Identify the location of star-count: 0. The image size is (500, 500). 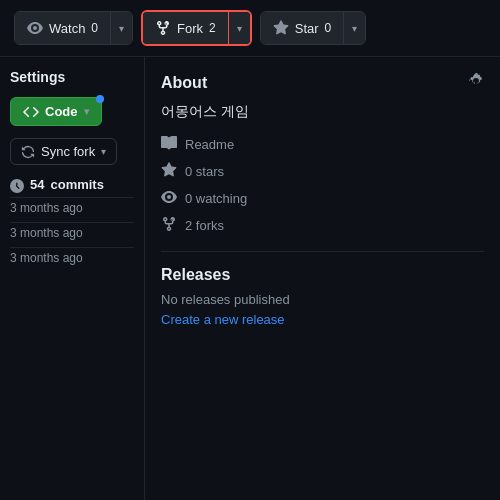
(328, 28).